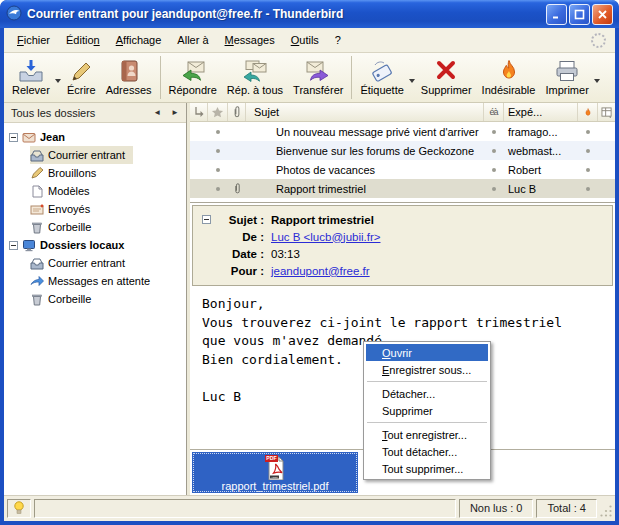  I want to click on status-bar: Non lus : 0 Total : 4, so click(310, 508).